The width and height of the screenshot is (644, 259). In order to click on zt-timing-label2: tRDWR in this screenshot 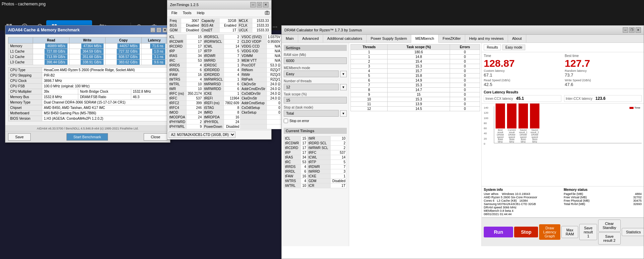, I will do `click(213, 56)`.